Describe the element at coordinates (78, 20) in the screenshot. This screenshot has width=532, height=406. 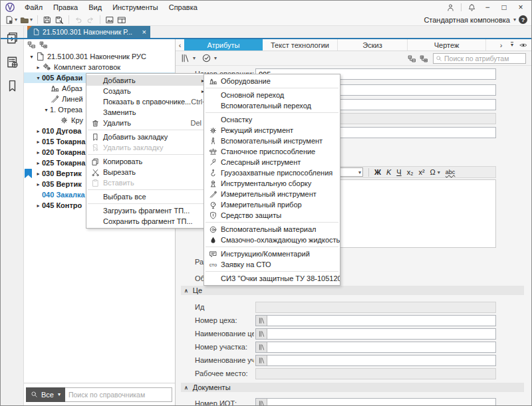
I see `undo-button` at that location.